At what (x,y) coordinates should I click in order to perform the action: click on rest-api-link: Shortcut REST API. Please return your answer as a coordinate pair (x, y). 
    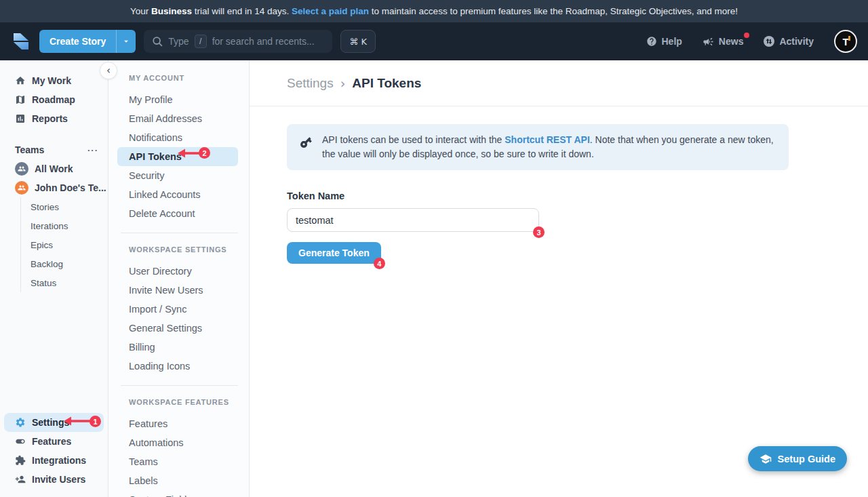
    Looking at the image, I should click on (547, 140).